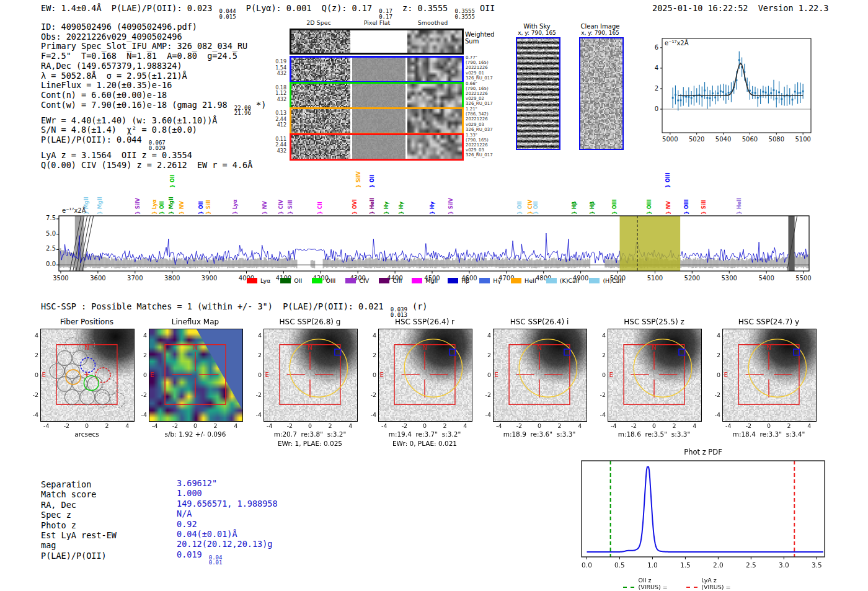  What do you see at coordinates (563, 280) in the screenshot?
I see `legend-item: (K)CaII` at bounding box center [563, 280].